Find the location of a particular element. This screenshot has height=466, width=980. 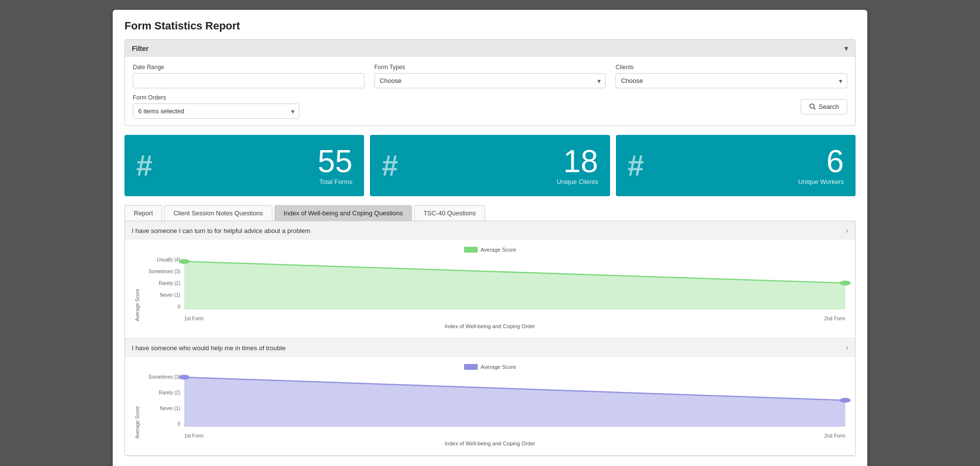

y-axis-label-2: Average Score is located at coordinates (137, 407).